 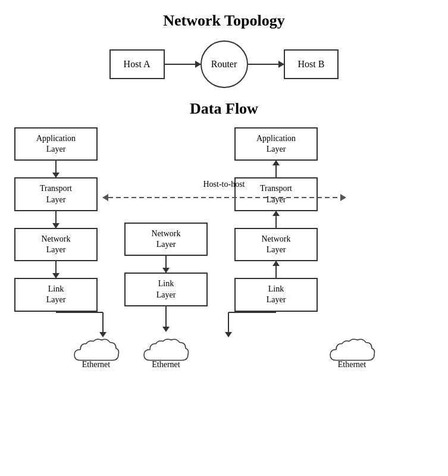 What do you see at coordinates (224, 64) in the screenshot?
I see `topology-area: Host A Router Host B` at bounding box center [224, 64].